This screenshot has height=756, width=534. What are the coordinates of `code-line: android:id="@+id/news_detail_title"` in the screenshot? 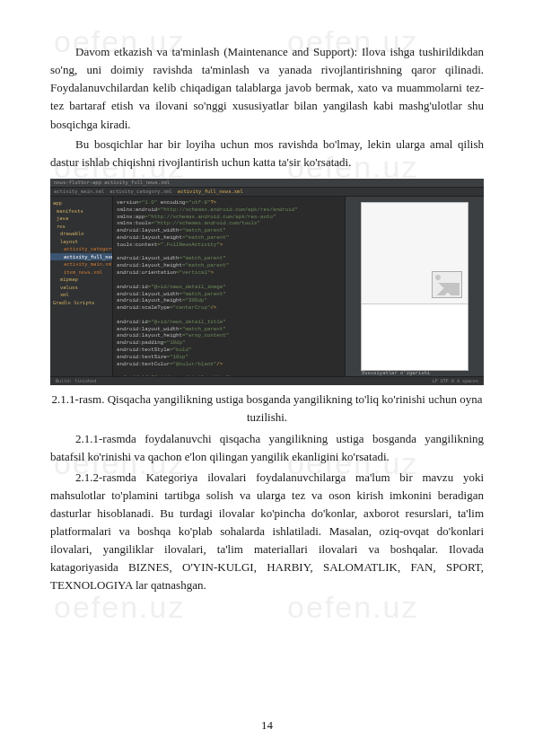 It's located at (229, 322).